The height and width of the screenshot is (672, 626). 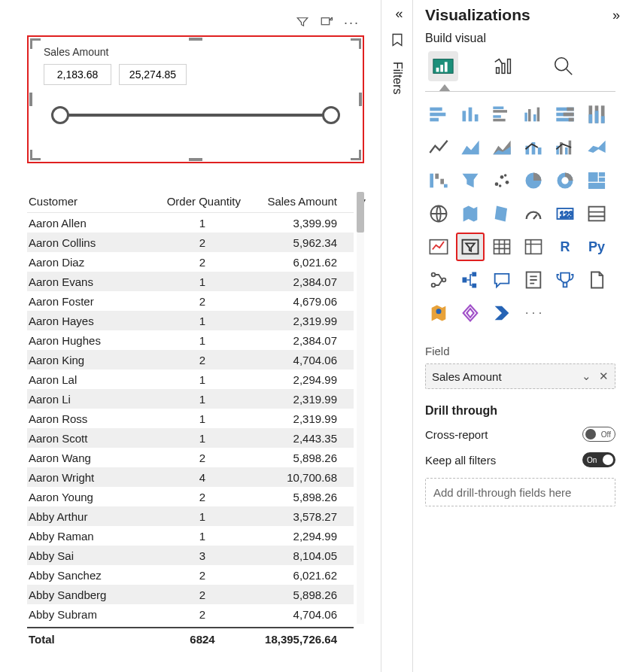 I want to click on viz-slicer-icon, so click(x=470, y=247).